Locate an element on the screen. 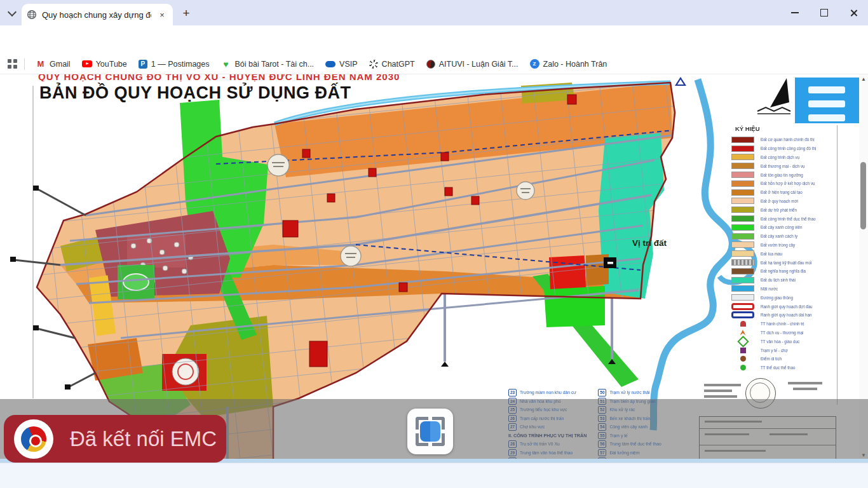  map-red-header: QUY HOẠCH CHUNG ĐÔ THỊ VÕ XU - HUYỆN ĐỨC… is located at coordinates (219, 78).